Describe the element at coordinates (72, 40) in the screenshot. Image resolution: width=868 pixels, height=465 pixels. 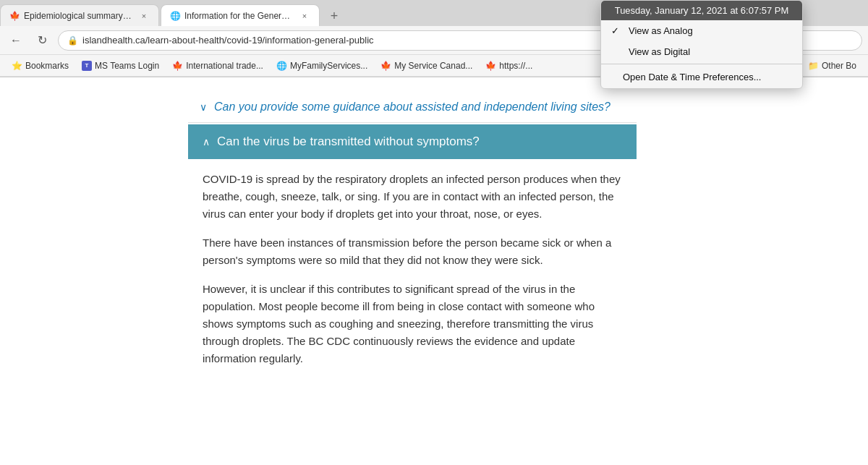
I see `lock-icon: 🔒` at that location.